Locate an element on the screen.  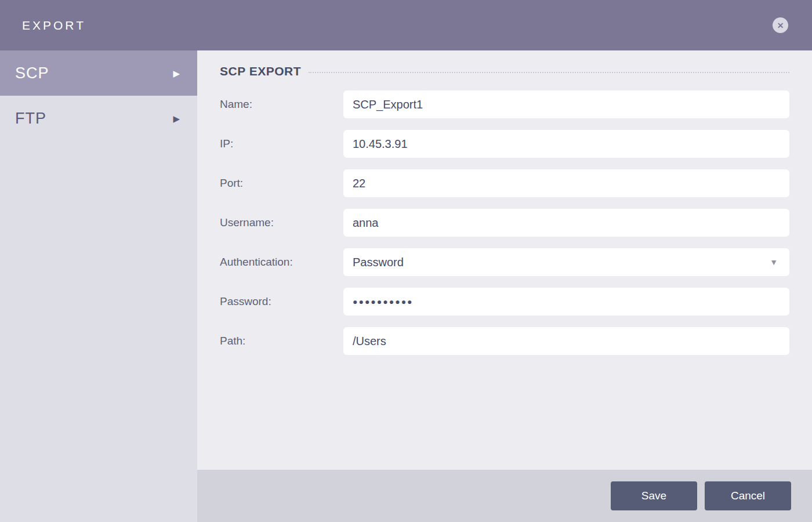
sidebar-item-ftp: FTP ▶ is located at coordinates (99, 118).